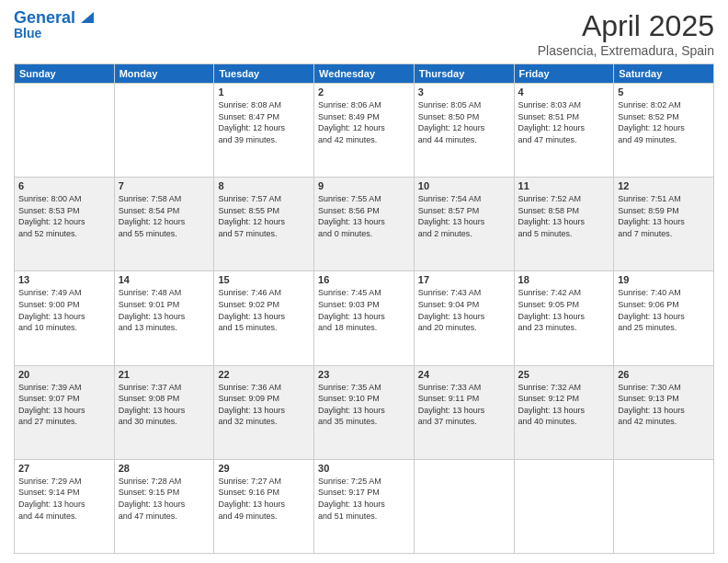 The height and width of the screenshot is (563, 728). What do you see at coordinates (264, 310) in the screenshot?
I see `day-info: Sunrise: 7:46 AM Sunset: 9:02 PM Dayligh…` at bounding box center [264, 310].